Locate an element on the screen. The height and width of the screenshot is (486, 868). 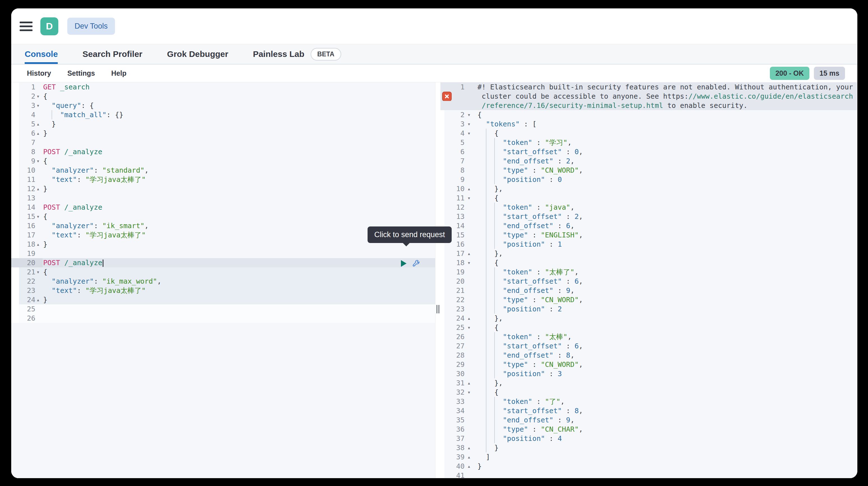
code-line: 21 "end_offset" : 9, is located at coordinates (649, 290).